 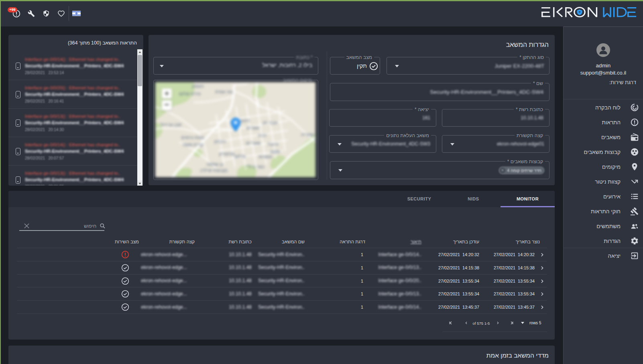 I want to click on svg-text: היובל, so click(x=273, y=144).